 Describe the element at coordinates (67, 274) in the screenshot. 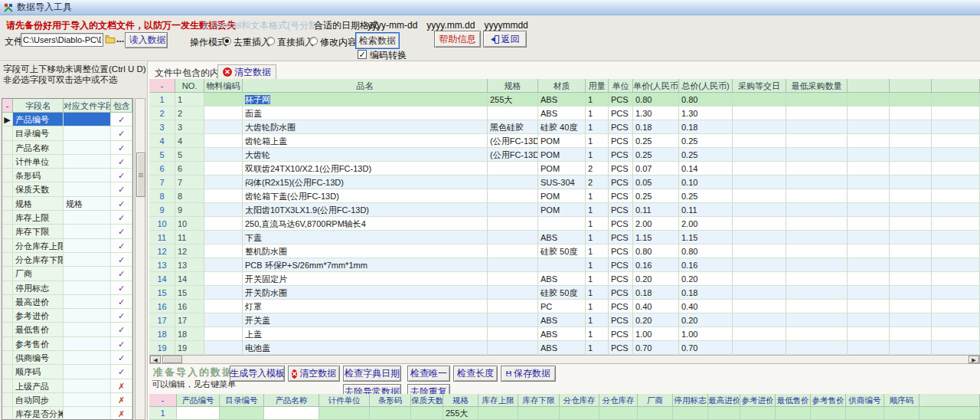

I see `field-row: 厂商 ✓` at that location.